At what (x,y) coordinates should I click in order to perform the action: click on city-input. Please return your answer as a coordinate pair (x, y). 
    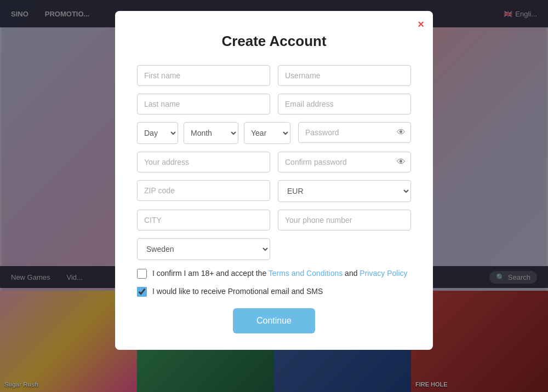
    Looking at the image, I should click on (204, 220).